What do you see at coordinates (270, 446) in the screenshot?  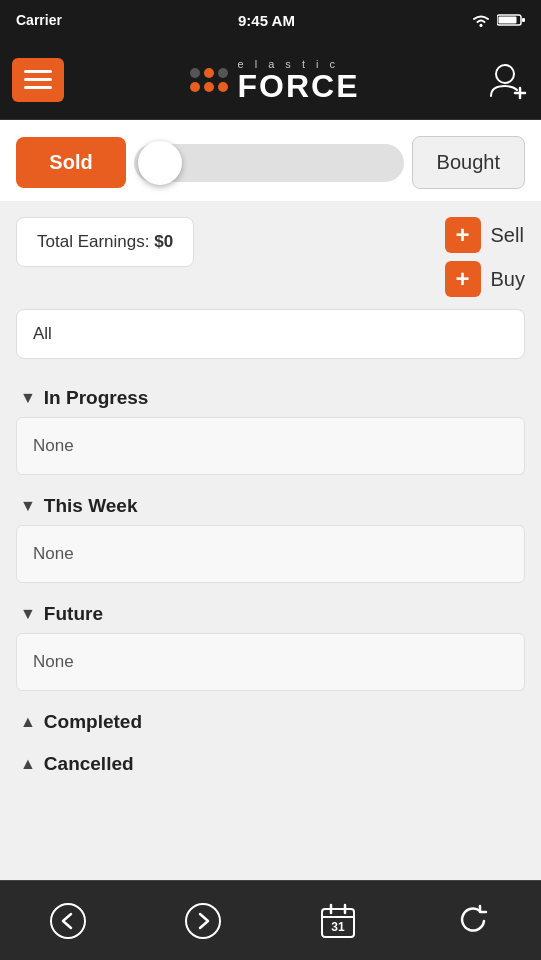 I see `section-in-progress-content: None` at bounding box center [270, 446].